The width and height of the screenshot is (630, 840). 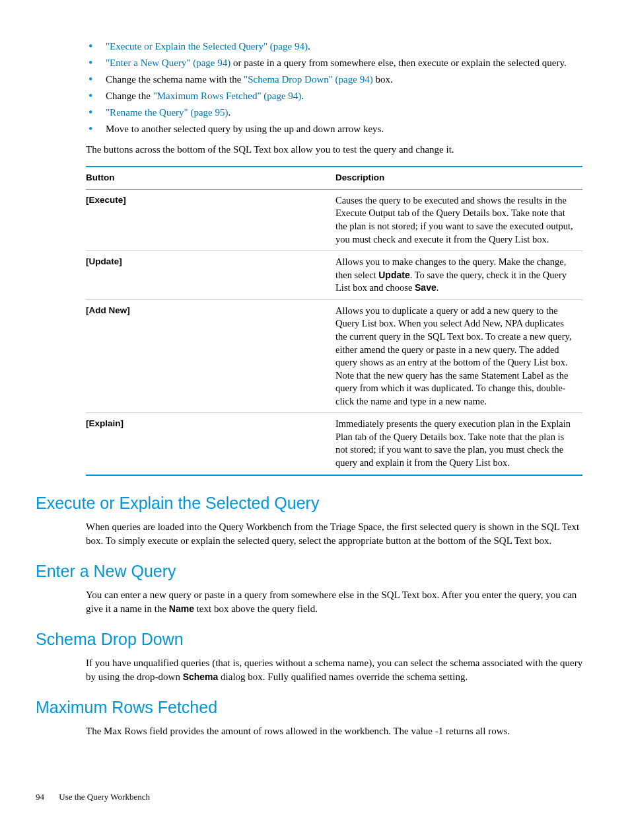 What do you see at coordinates (335, 670) in the screenshot?
I see `section-paragraph: If you have unqualified queries (that is…` at bounding box center [335, 670].